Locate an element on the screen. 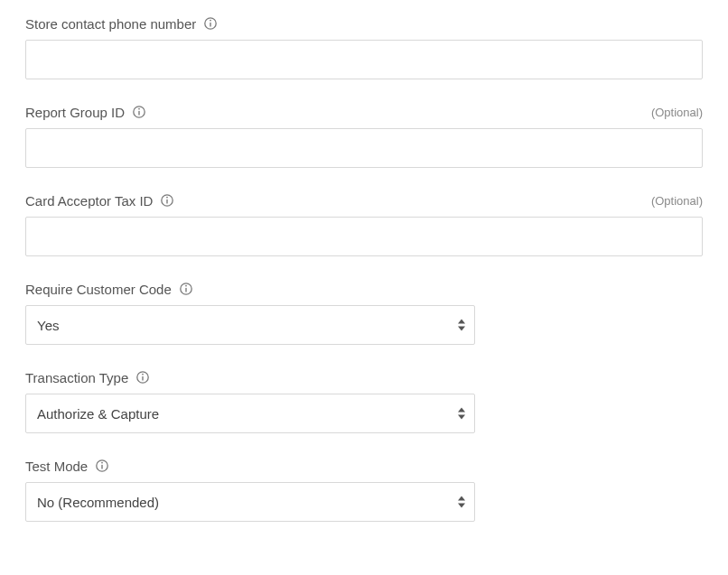 This screenshot has width=728, height=575. report-group-input is located at coordinates (364, 148).